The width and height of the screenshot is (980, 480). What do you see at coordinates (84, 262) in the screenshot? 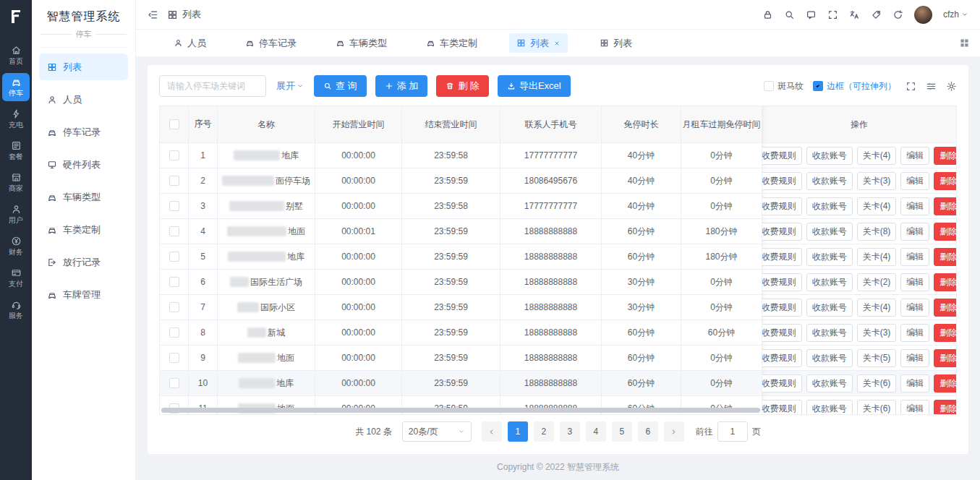
I see `submenu-item-放行记录: 放行记录` at bounding box center [84, 262].